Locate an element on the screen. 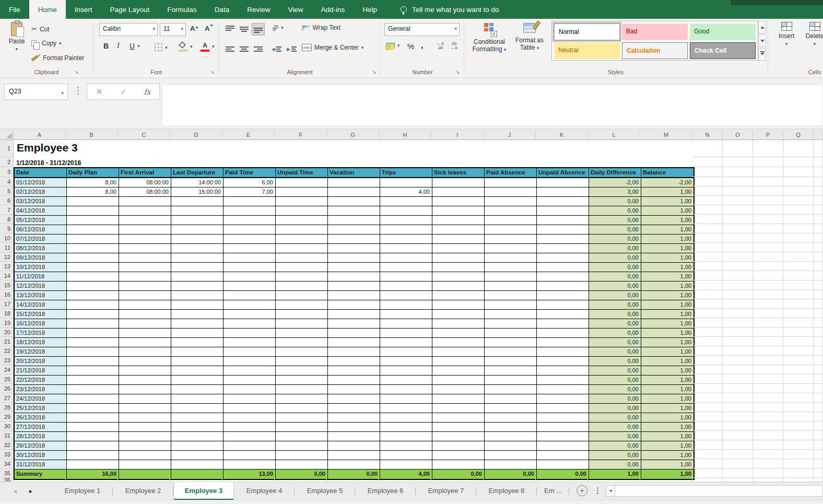  cell-A7: 04/12/2018 is located at coordinates (41, 211).